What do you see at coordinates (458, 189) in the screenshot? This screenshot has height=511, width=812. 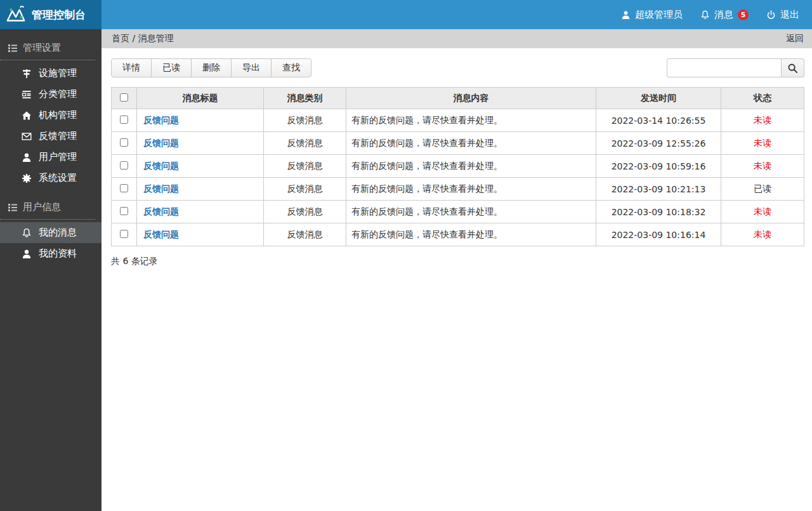 I see `table-row: 反馈问题反馈消息有新的反馈问题，请尽快查看并处理。2022-03-09 10:2…` at bounding box center [458, 189].